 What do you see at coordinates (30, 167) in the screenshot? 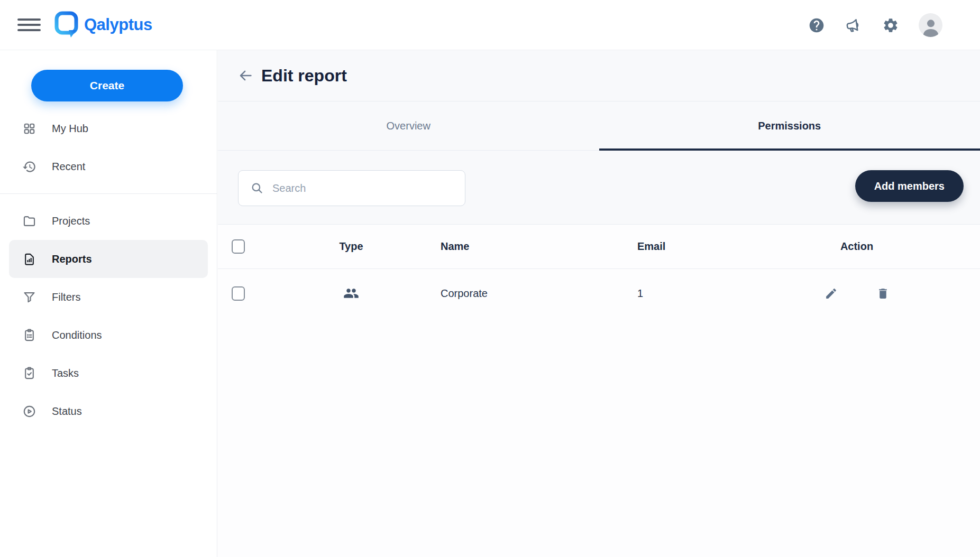
I see `history-icon` at bounding box center [30, 167].